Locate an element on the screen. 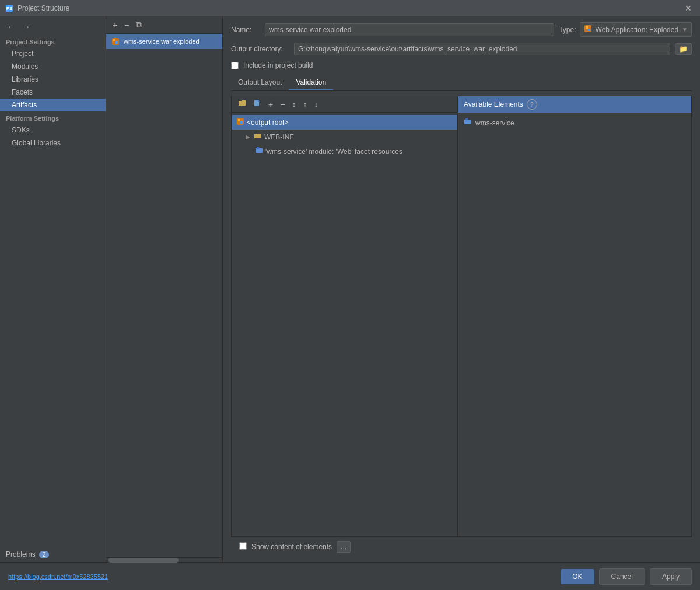 This screenshot has height=590, width=700. sidebar-item-artifacts: Artifacts is located at coordinates (52, 105).